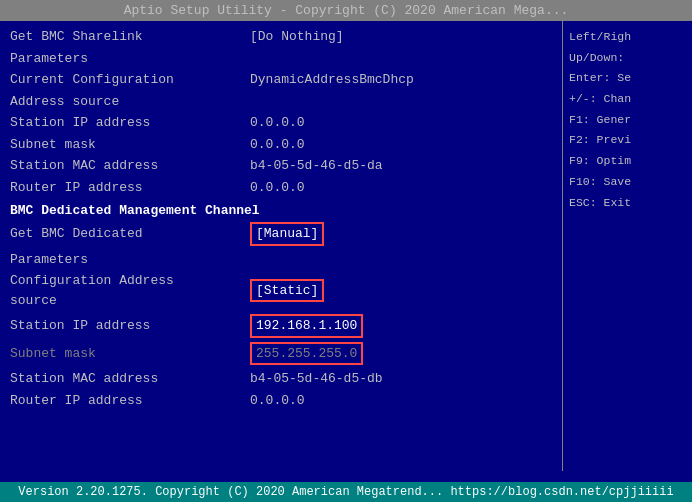 The height and width of the screenshot is (502, 692). I want to click on router-ip-label-1: Router IP address, so click(130, 188).